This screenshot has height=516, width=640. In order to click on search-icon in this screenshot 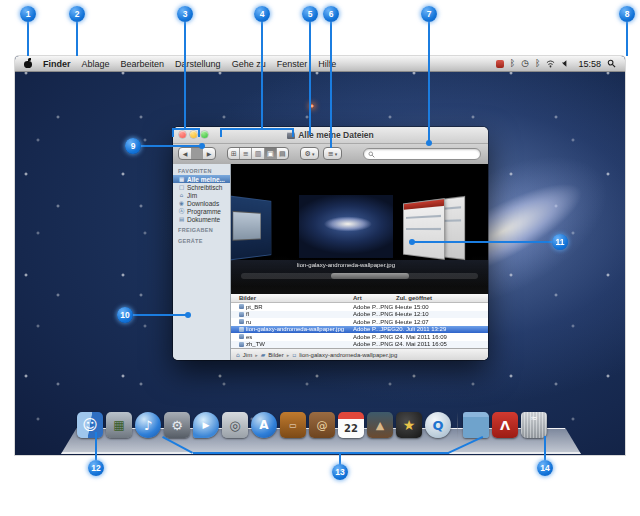, I will do `click(372, 154)`.